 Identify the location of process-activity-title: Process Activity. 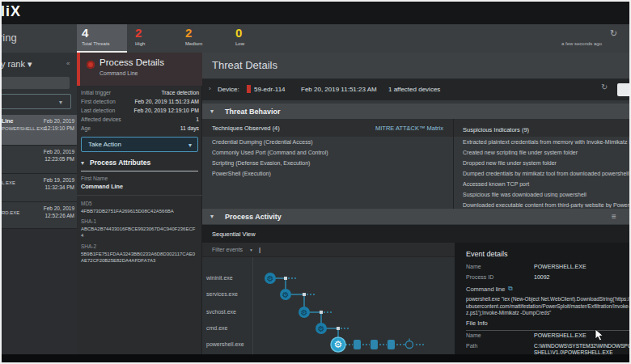
(253, 217).